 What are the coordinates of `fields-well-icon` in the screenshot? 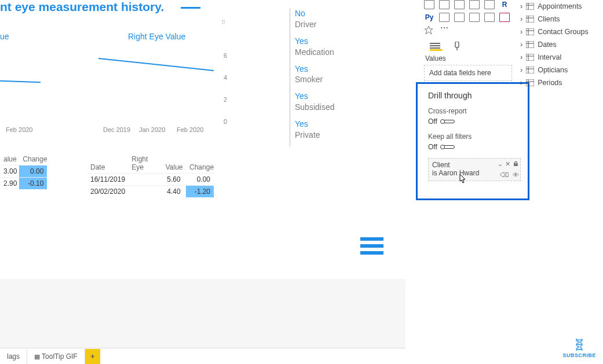 It's located at (436, 46).